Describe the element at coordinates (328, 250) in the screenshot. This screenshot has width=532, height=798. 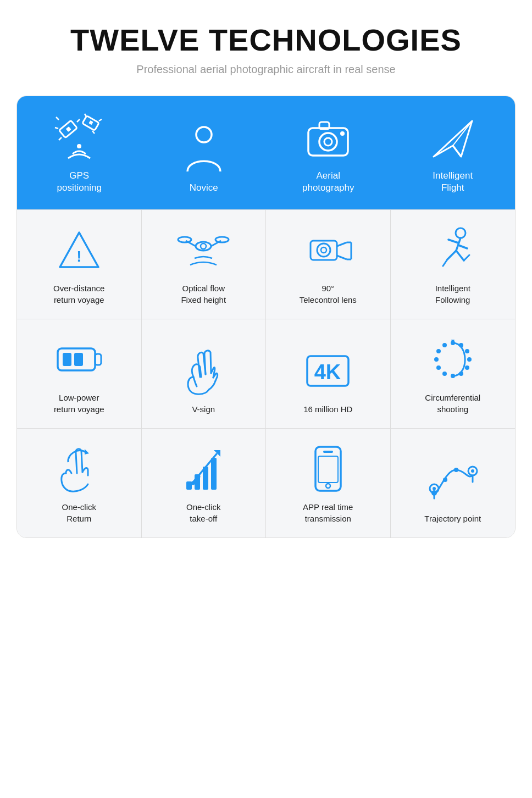
I see `telecontrol-icon` at that location.